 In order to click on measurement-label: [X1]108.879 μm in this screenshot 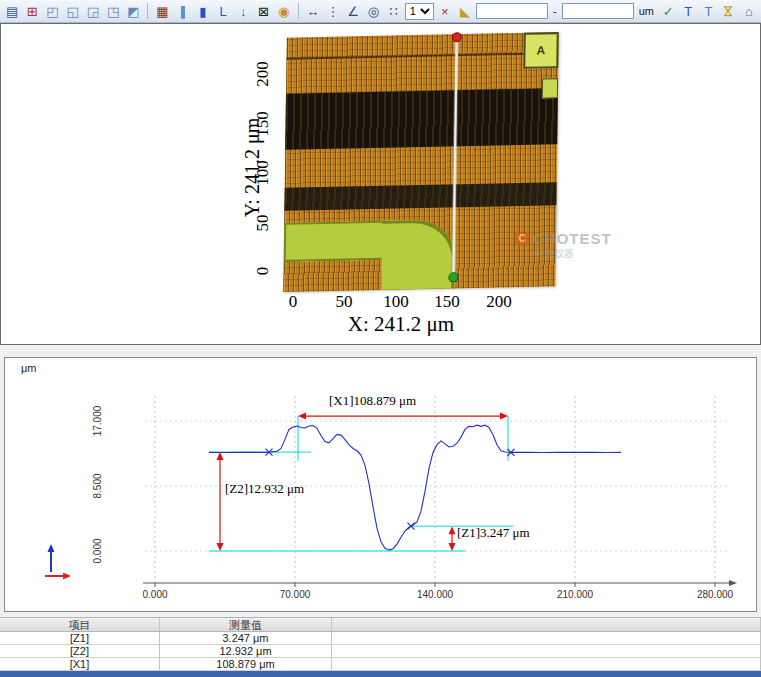, I will do `click(372, 400)`.